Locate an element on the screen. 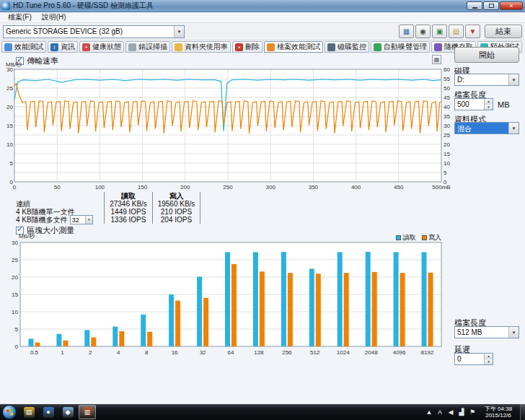 The image size is (525, 420). show-desktop-button is located at coordinates (522, 412).